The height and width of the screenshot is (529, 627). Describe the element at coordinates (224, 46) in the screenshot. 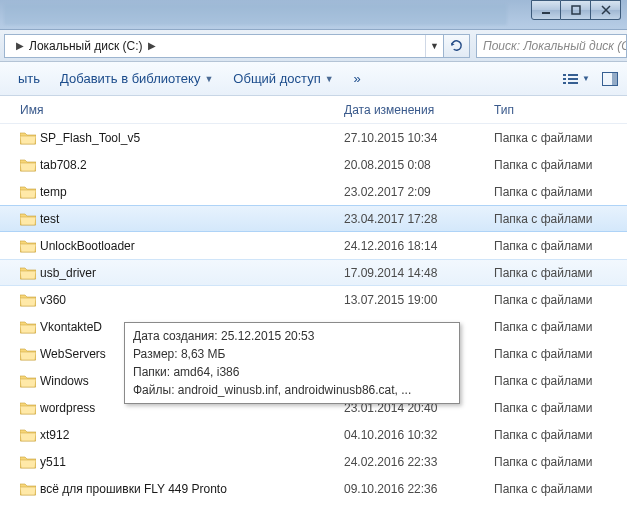

I see `breadcrumb-bar: ▶ Локальный диск (C:) ▶ ▼` at that location.